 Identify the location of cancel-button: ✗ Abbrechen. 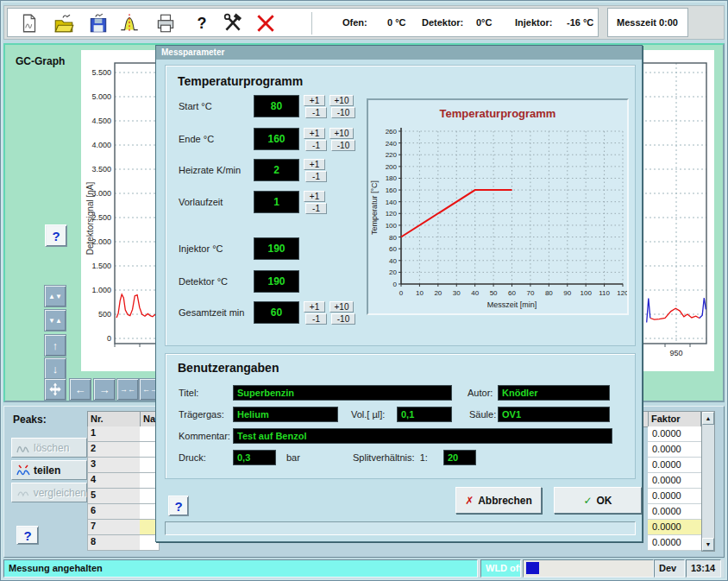
(499, 501).